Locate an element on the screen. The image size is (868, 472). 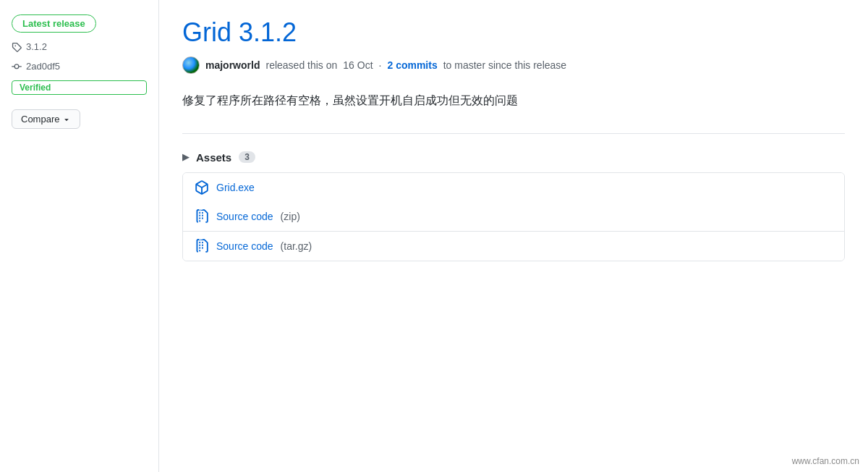
asset-ext-targz: (tar.gz) is located at coordinates (297, 246).